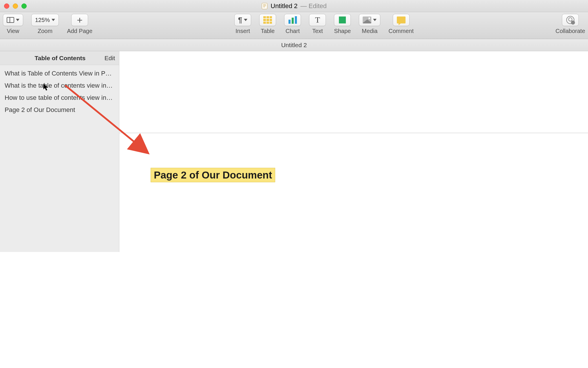 The width and height of the screenshot is (588, 368). Describe the element at coordinates (243, 24) in the screenshot. I see `insert-tool: ¶ Insert` at that location.